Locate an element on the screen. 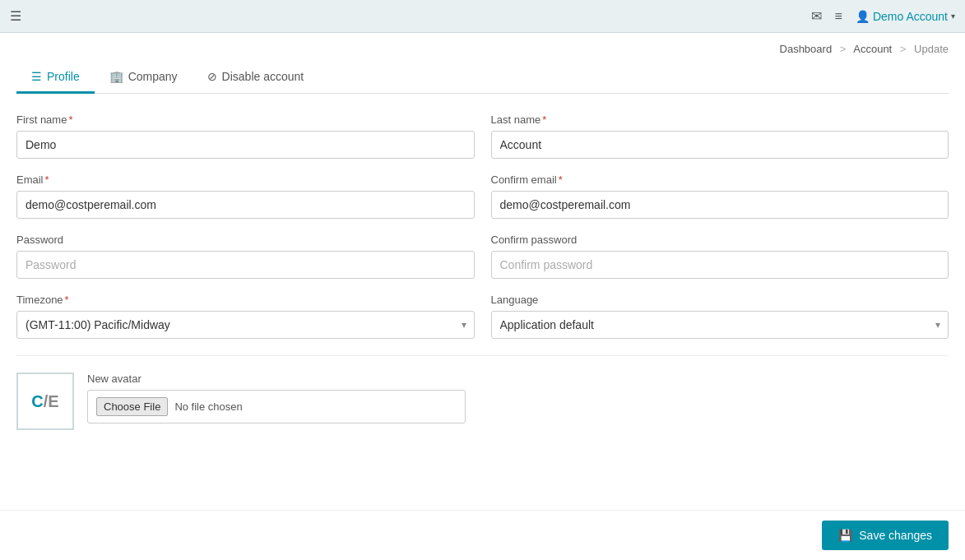  confirm-password-label: Confirm password is located at coordinates (721, 240).